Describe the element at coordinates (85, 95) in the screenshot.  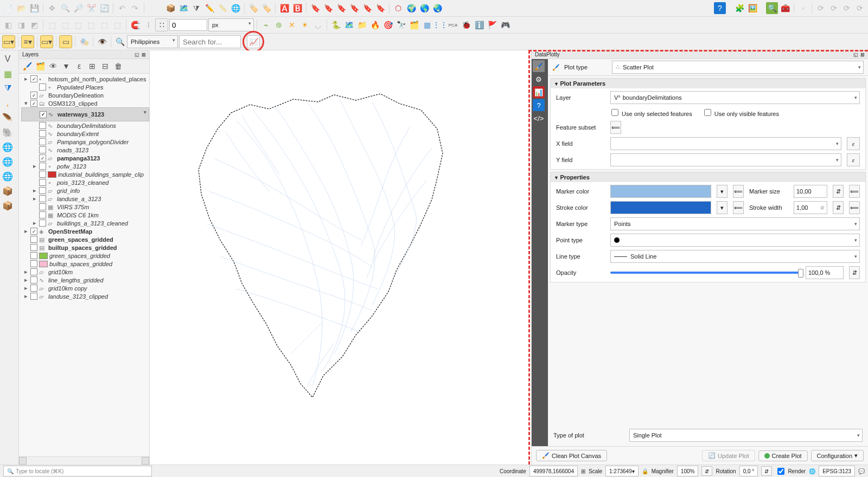
I see `layer-row: ✓▱BoundaryDelineation` at that location.